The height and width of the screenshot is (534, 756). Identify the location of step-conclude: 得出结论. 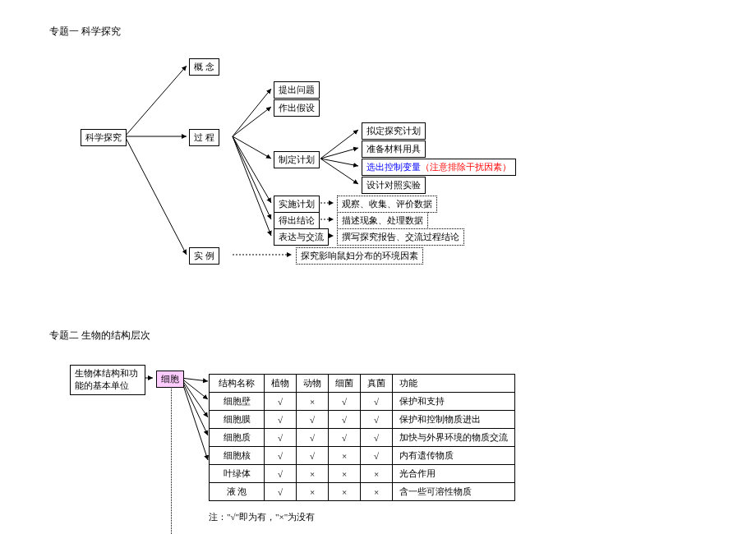
(297, 220).